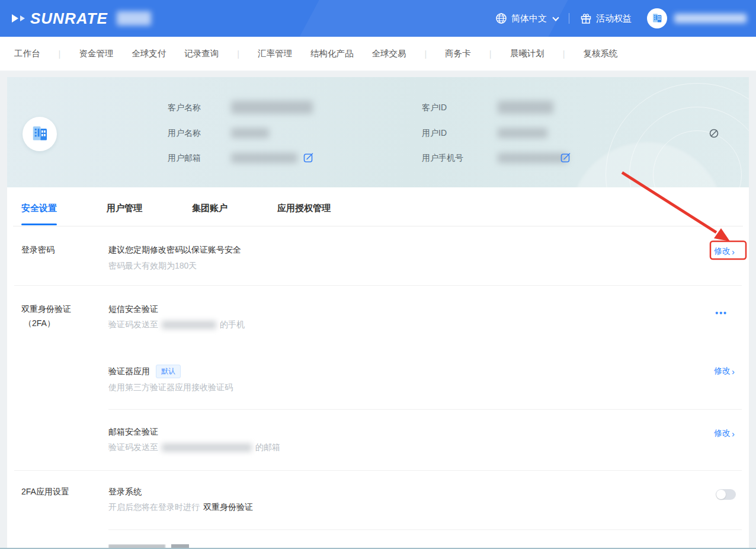 The image size is (756, 549). What do you see at coordinates (714, 133) in the screenshot?
I see `hide-info-eye-off-icon` at bounding box center [714, 133].